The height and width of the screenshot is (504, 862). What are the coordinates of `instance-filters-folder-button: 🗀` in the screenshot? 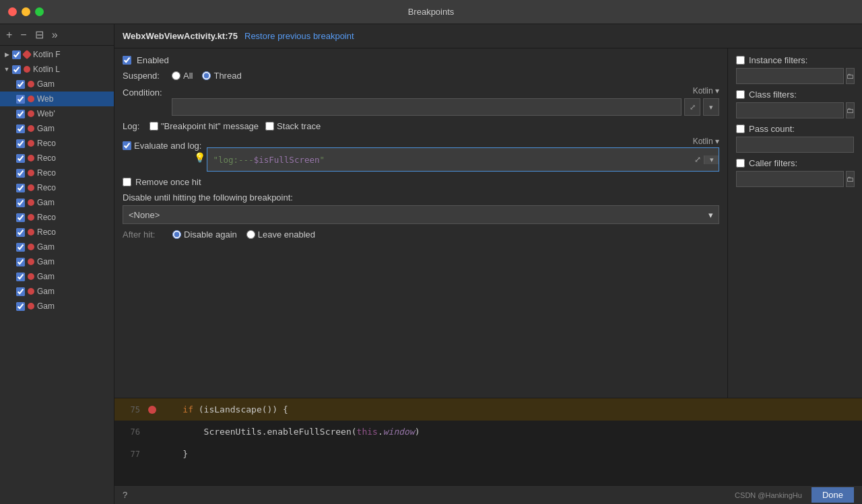 It's located at (850, 76).